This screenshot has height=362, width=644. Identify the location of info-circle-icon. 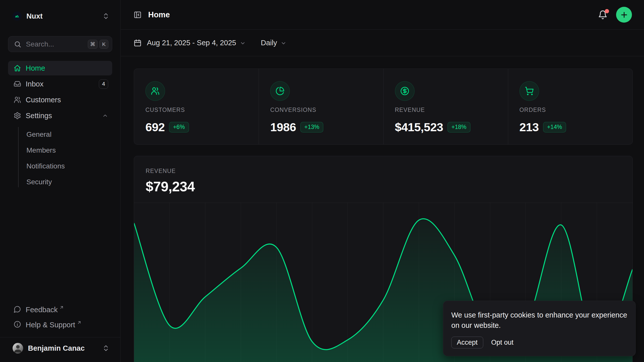
(17, 324).